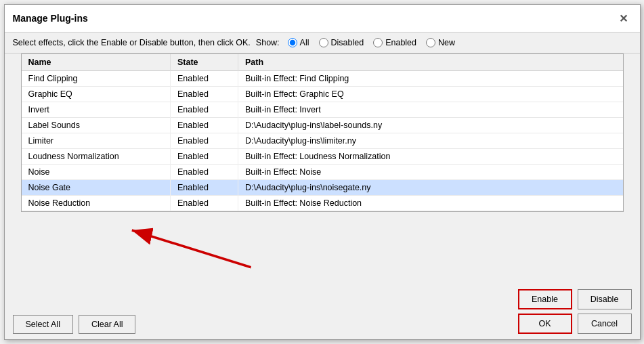  Describe the element at coordinates (107, 324) in the screenshot. I see `clear-all-button: Clear All` at that location.